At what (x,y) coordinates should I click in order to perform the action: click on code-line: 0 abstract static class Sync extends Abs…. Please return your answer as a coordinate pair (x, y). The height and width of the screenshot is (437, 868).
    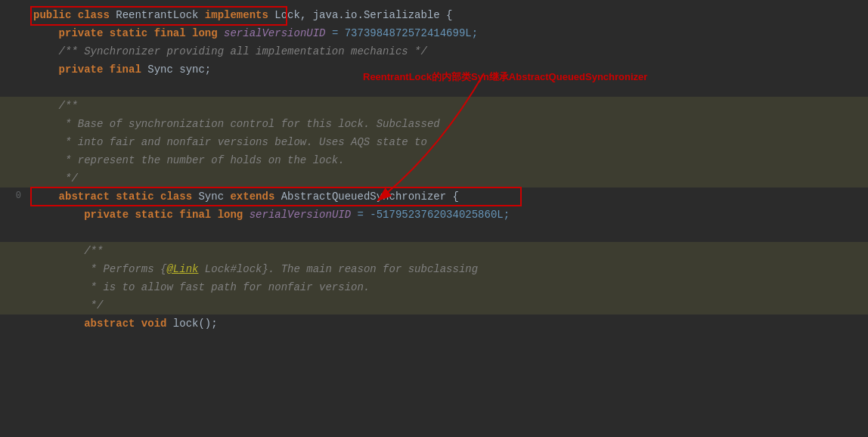
    Looking at the image, I should click on (434, 197).